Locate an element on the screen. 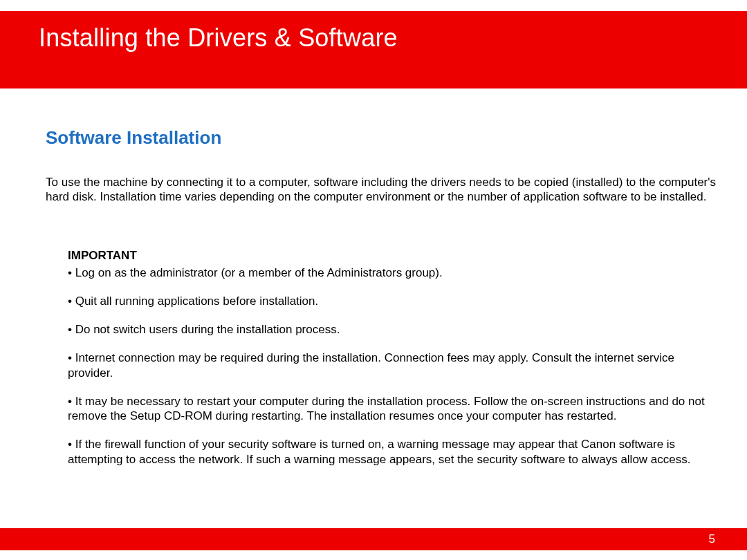 The height and width of the screenshot is (560, 747). list-item: It may be necessary to restart your comp… is located at coordinates (394, 409).